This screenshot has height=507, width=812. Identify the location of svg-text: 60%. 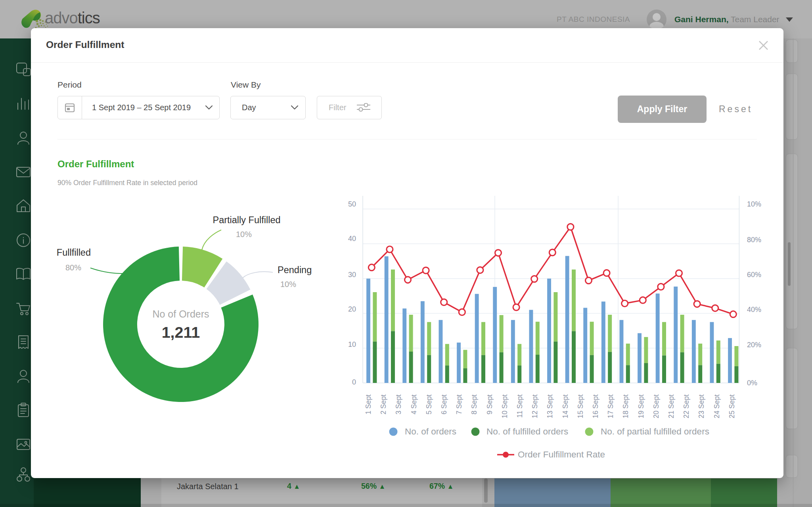
(754, 275).